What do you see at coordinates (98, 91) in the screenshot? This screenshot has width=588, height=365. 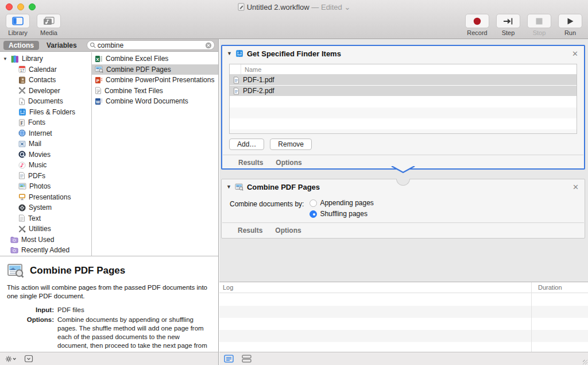 I see `textfile-icon` at bounding box center [98, 91].